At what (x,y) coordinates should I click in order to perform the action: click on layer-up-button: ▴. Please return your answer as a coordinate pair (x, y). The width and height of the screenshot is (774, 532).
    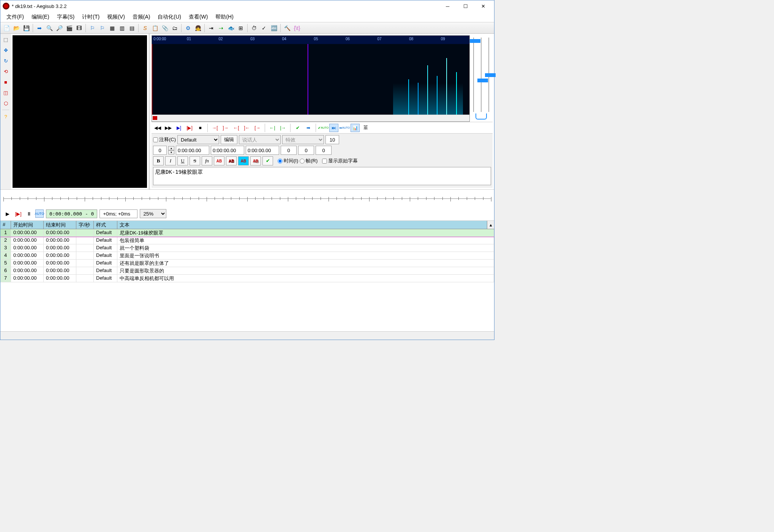
    Looking at the image, I should click on (171, 148).